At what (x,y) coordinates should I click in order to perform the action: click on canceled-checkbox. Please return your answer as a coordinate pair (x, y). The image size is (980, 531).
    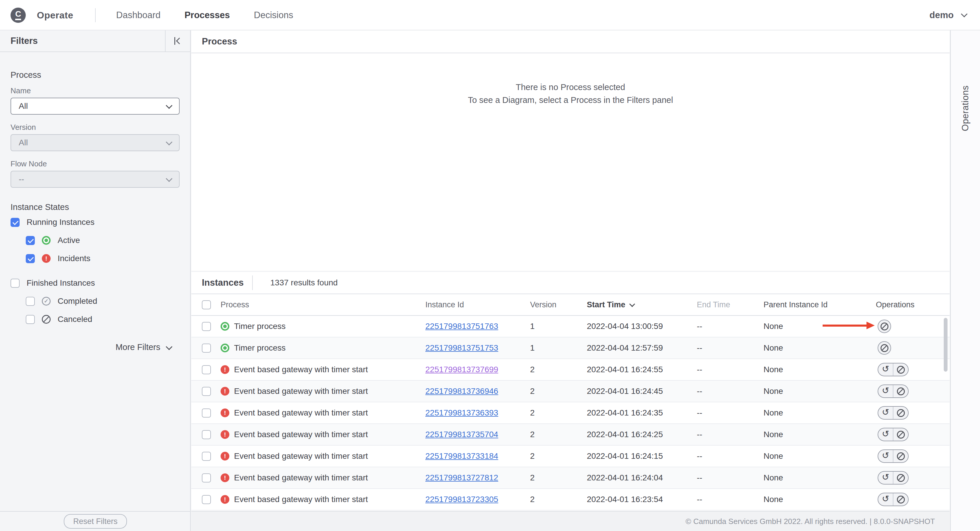
    Looking at the image, I should click on (30, 320).